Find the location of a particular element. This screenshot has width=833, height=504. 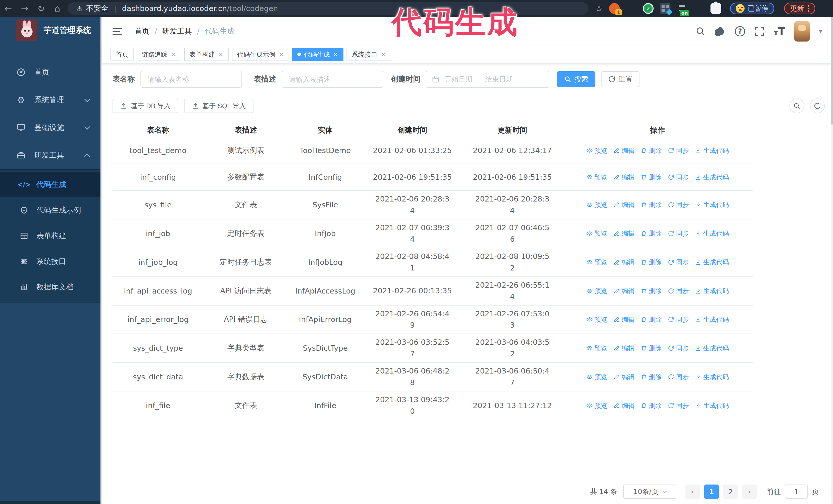

tab-home: 首页 is located at coordinates (122, 54).